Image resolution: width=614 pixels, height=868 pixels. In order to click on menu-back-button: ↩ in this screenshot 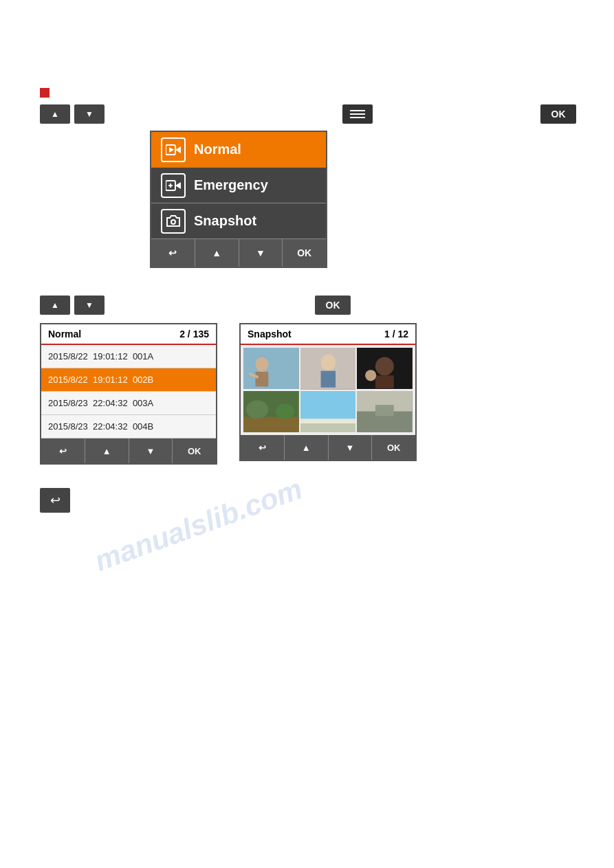, I will do `click(173, 253)`.